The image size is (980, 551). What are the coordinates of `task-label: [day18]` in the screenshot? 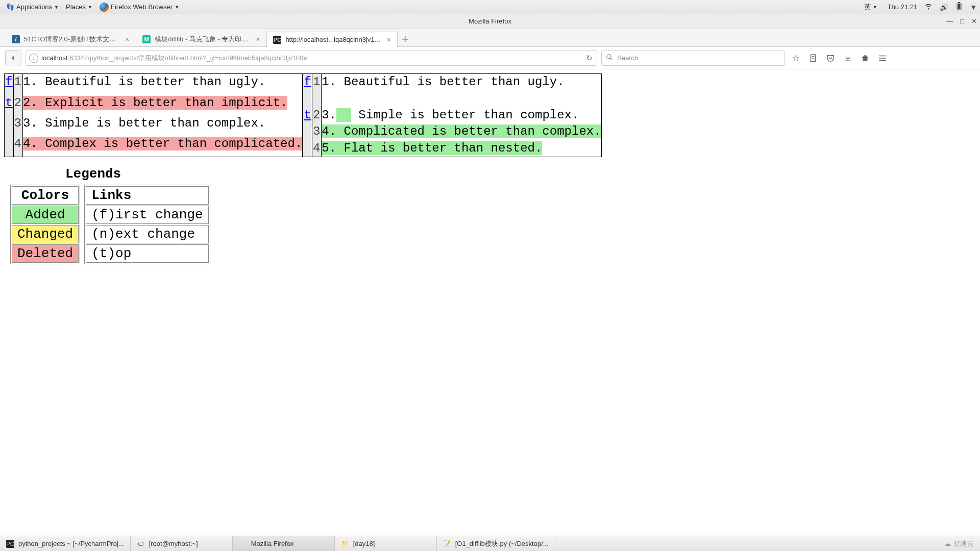 It's located at (364, 544).